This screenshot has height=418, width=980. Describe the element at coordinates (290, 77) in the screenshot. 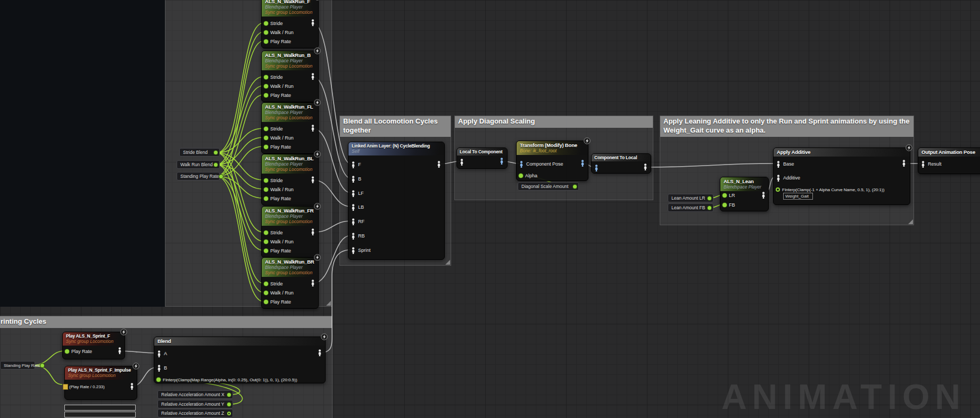

I see `node-als-n-walkrun-b: ALS_N_WalkRun_B Blendspace Player Sync g…` at that location.